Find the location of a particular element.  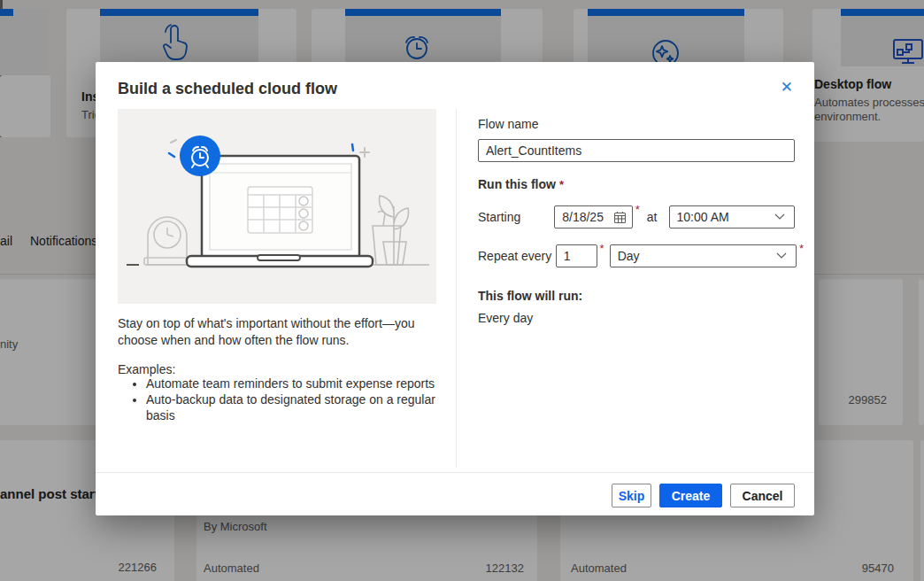

will-run-label: This flow will run: is located at coordinates (530, 296).